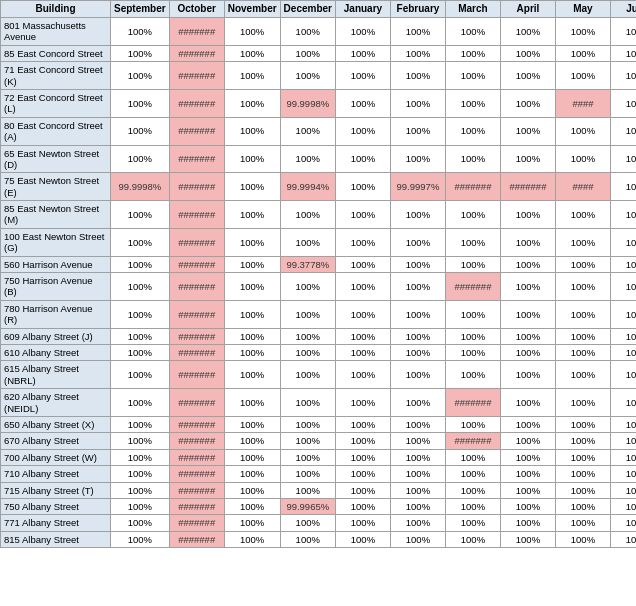  What do you see at coordinates (582, 10) in the screenshot?
I see `col-header-may: May` at bounding box center [582, 10].